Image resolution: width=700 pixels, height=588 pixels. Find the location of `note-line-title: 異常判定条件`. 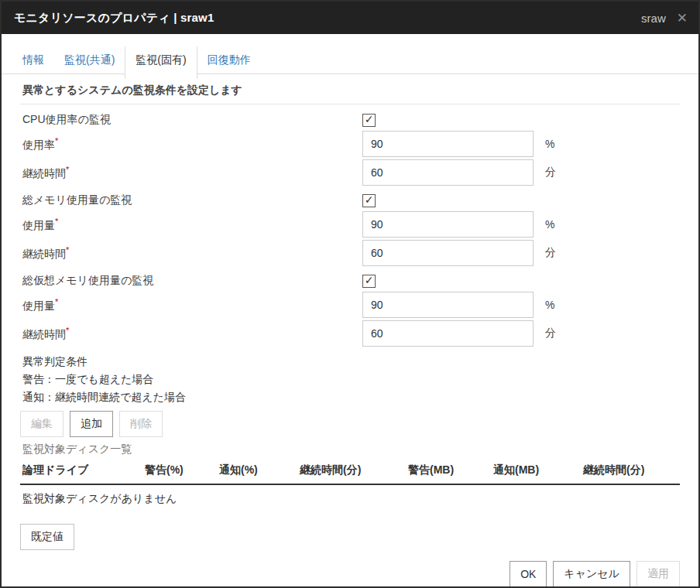

note-line-title: 異常判定条件 is located at coordinates (352, 362).